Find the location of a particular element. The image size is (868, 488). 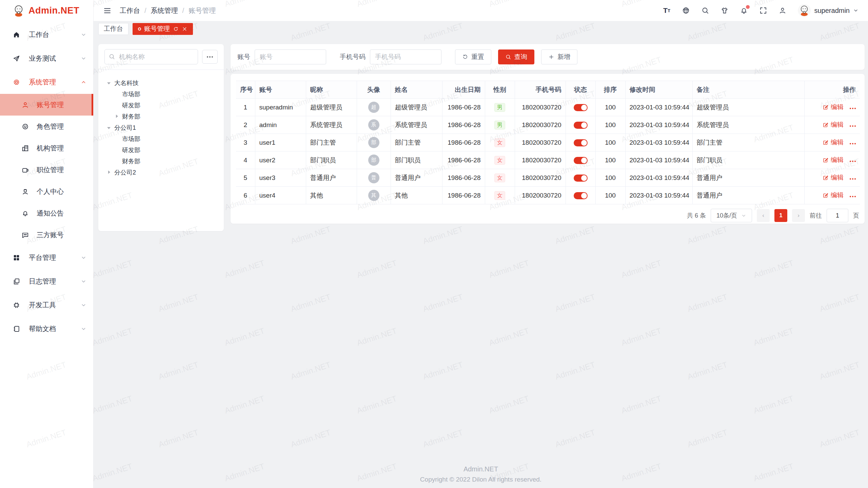

sidebar-item-dev-tools: 开发工具 is located at coordinates (47, 305).